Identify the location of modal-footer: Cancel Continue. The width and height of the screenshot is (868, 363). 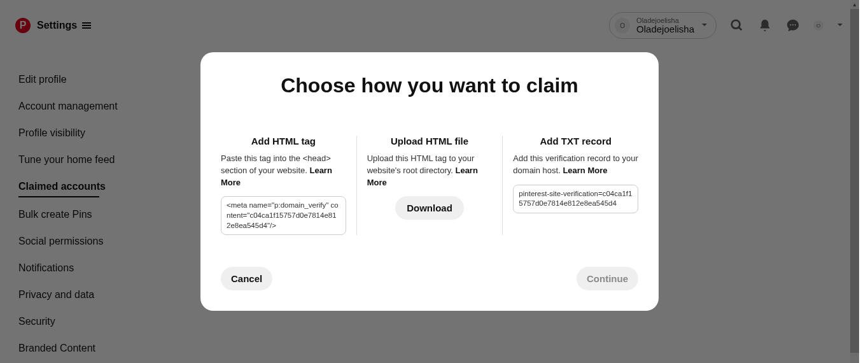
(430, 279).